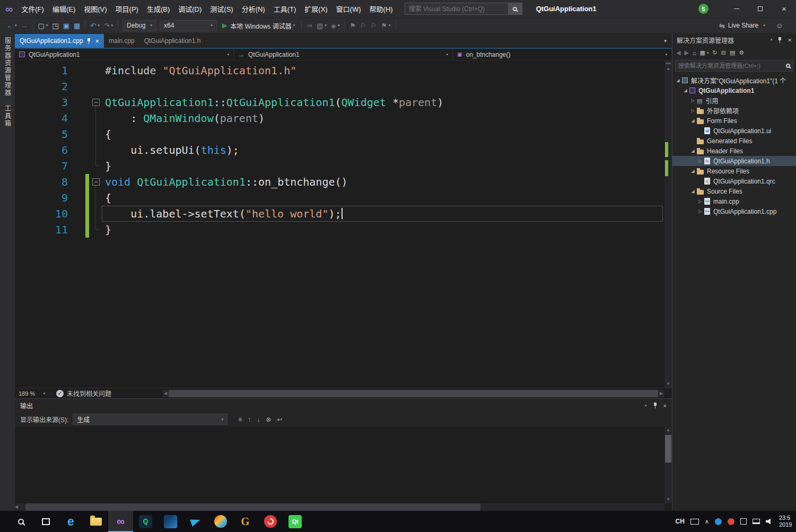 The image size is (796, 532). Describe the element at coordinates (344, 469) in the screenshot. I see `output-content: ▲ ▼ ◀` at that location.